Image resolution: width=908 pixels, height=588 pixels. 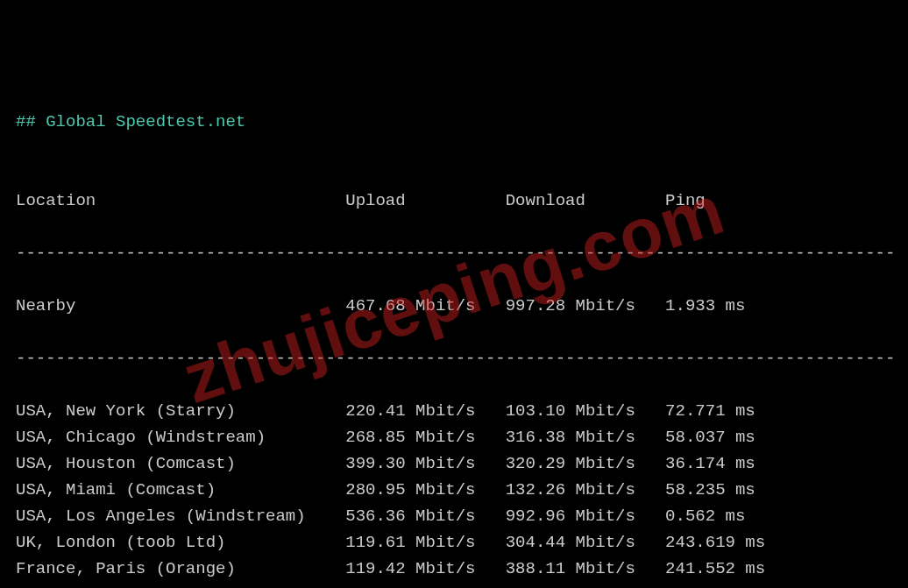 What do you see at coordinates (462, 516) in the screenshot?
I see `table-row: USA, Los Angeles (Windstream) 536.36 Mbi…` at bounding box center [462, 516].